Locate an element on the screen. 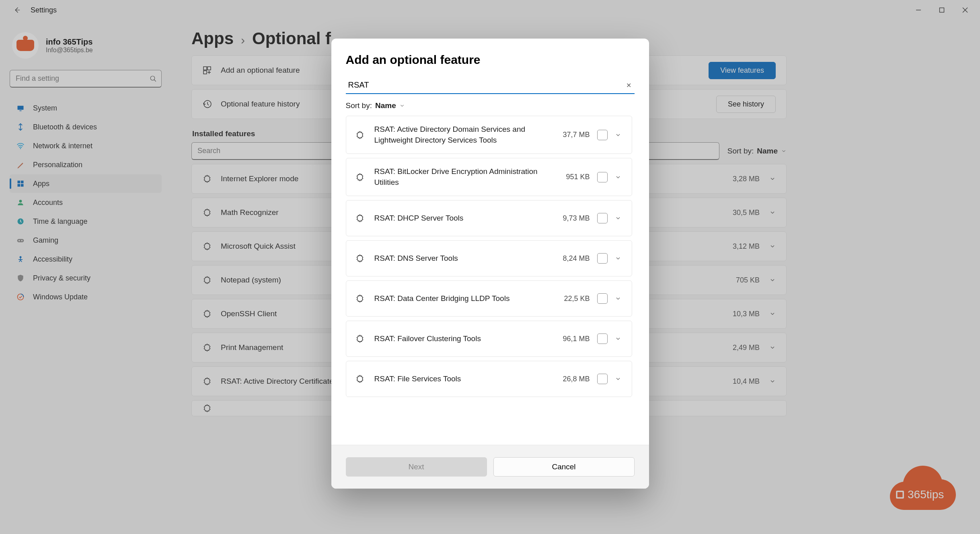 The width and height of the screenshot is (980, 534). feature-name: RSAT: File Services Tools is located at coordinates (462, 379).